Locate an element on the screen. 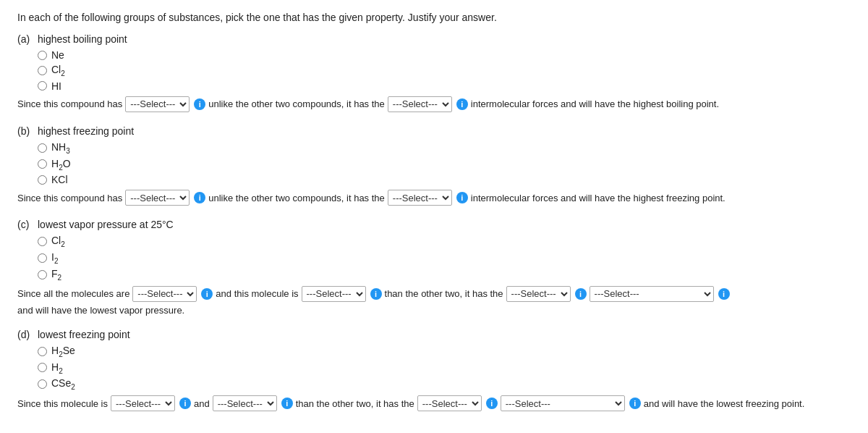 The image size is (868, 433). since-text-1-3: unlike the other two compounds, it has t… is located at coordinates (297, 198).